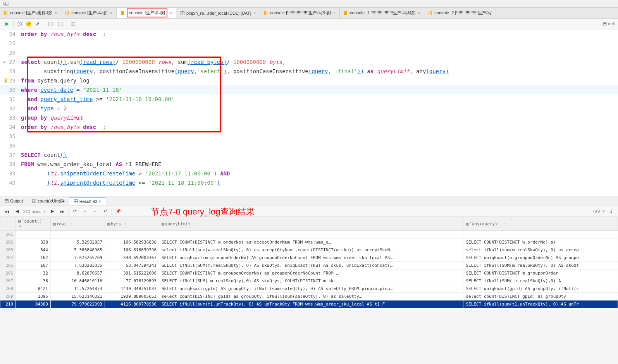 The image size is (618, 364). I want to click on code-line: 33group by queryLimit, so click(309, 118).